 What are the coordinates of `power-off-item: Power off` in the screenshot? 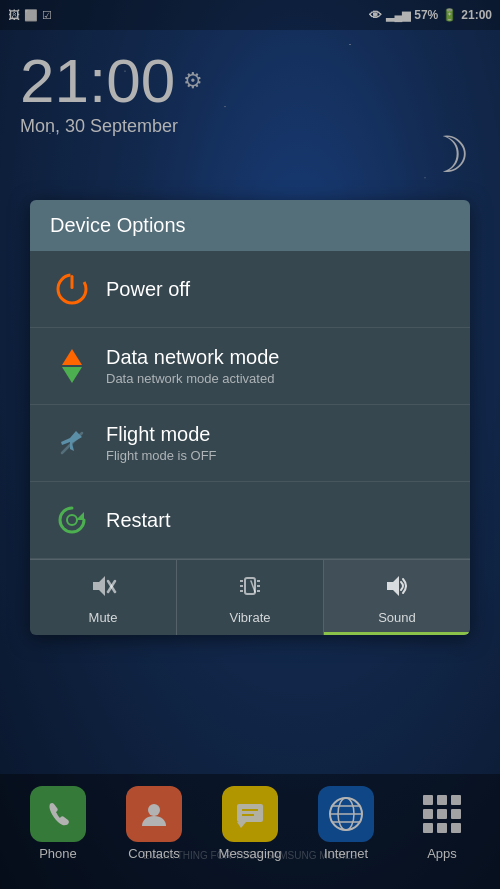 It's located at (250, 290).